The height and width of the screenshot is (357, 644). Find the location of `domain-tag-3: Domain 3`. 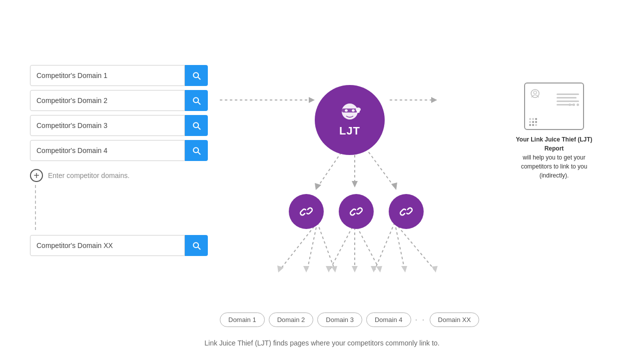

domain-tag-3: Domain 3 is located at coordinates (340, 320).